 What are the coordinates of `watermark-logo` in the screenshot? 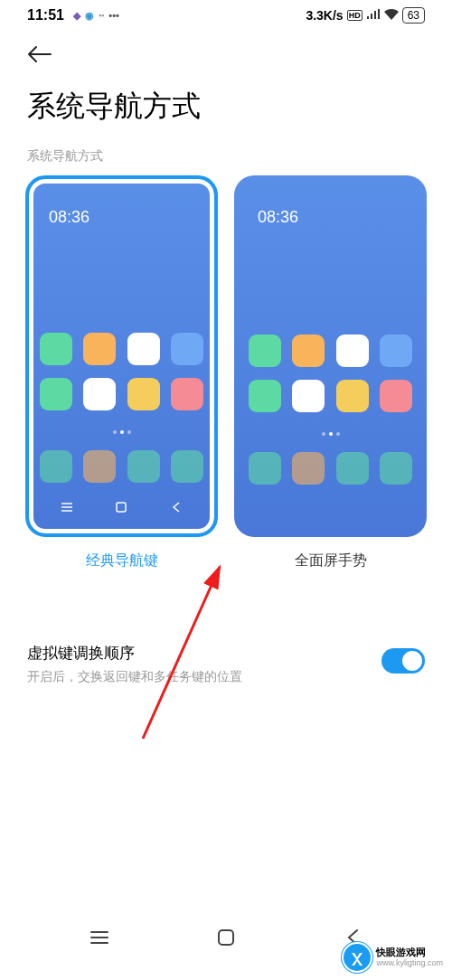 It's located at (357, 957).